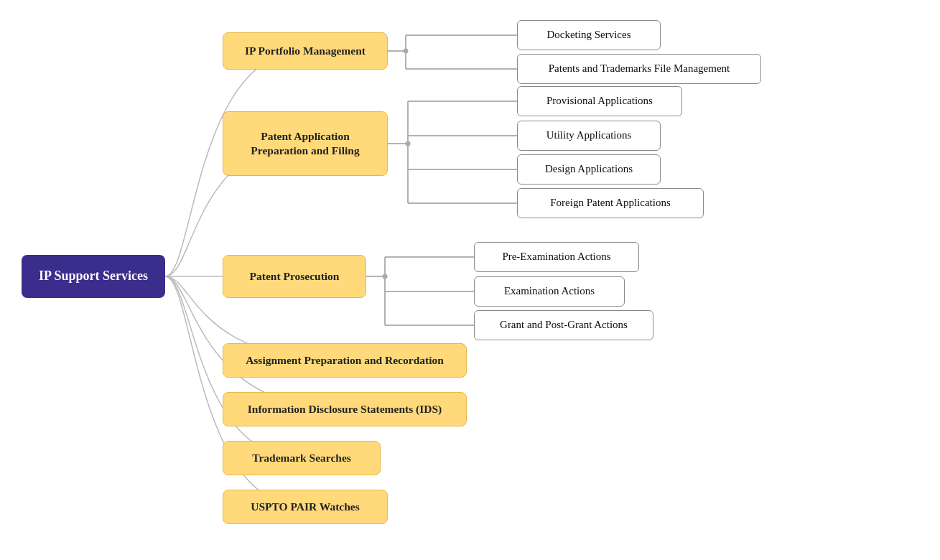 This screenshot has width=940, height=560. Describe the element at coordinates (600, 101) in the screenshot. I see `provisional-node: Provisional Applications` at that location.